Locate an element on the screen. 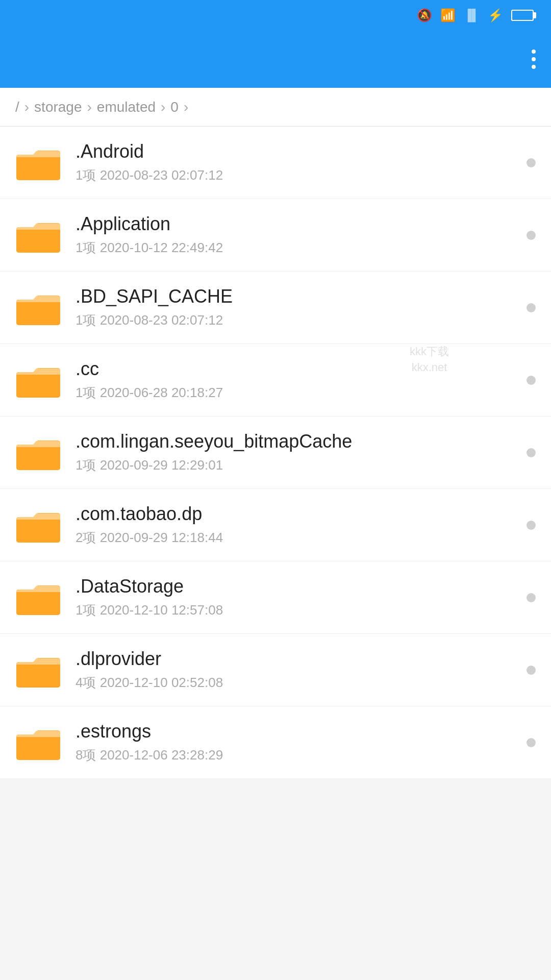 Image resolution: width=551 pixels, height=980 pixels. breadcrumb-emulated: emulated is located at coordinates (127, 107).